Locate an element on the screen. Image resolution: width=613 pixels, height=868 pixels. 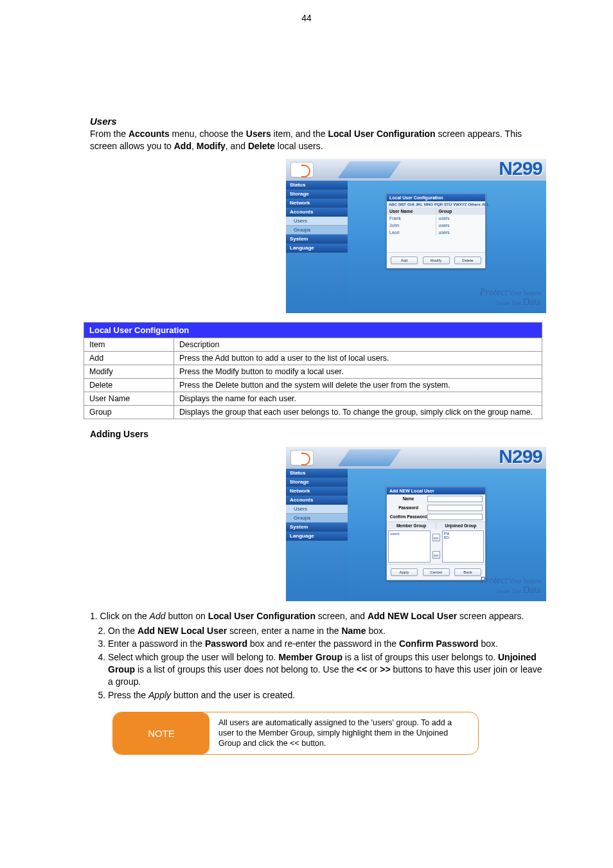
t: Apply is located at coordinates (159, 695).